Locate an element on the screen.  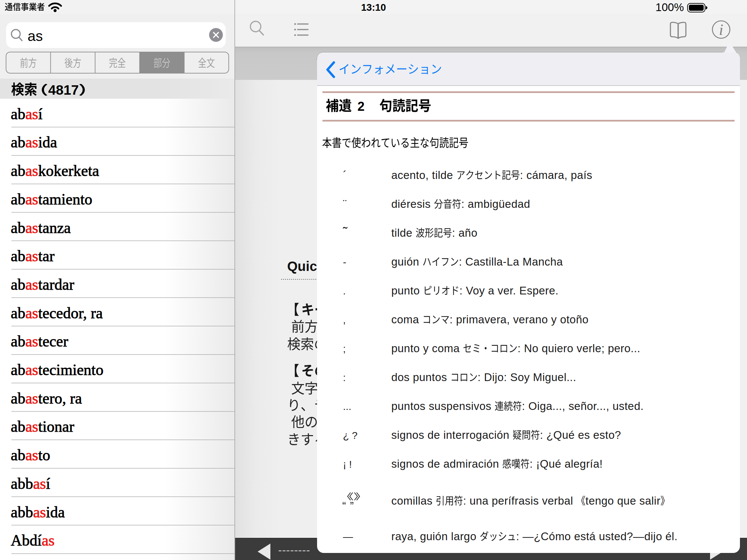
svg-text:: Dijo: Soy Miguel...: is located at coordinates (527, 377).